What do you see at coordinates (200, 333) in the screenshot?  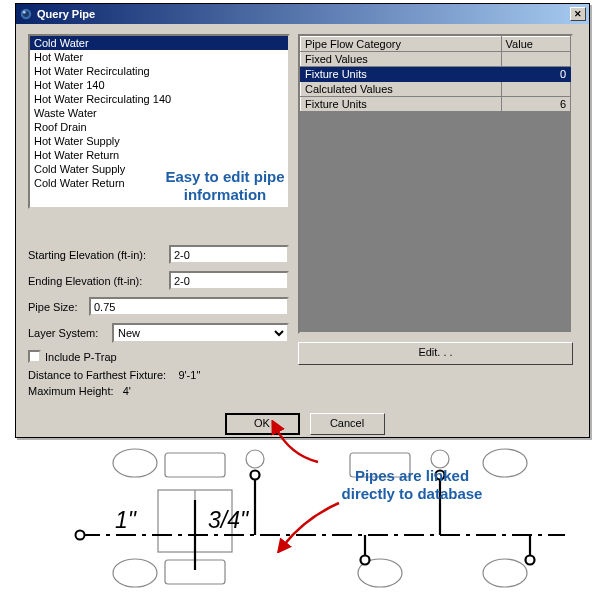 I see `layer-system-select: New` at bounding box center [200, 333].